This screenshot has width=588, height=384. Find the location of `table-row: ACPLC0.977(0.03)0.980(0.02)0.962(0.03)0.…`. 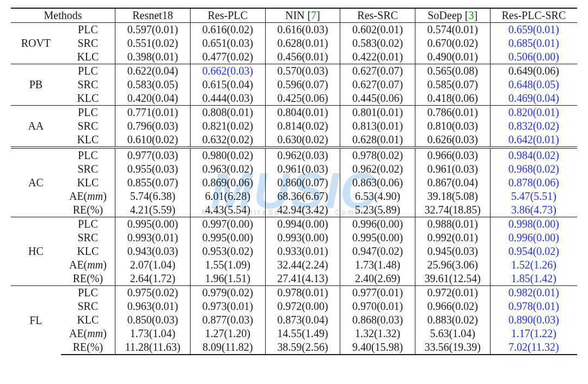

table-row: ACPLC0.977(0.03)0.980(0.02)0.962(0.03)0.… is located at coordinates (294, 156).